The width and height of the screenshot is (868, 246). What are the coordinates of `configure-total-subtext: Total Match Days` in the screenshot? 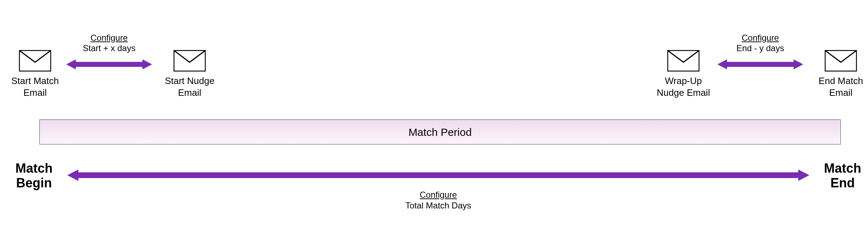 It's located at (438, 205).